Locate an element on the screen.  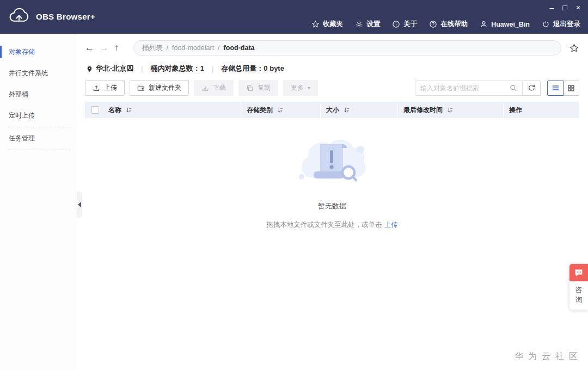
menu-help: 在线帮助 is located at coordinates (449, 24).